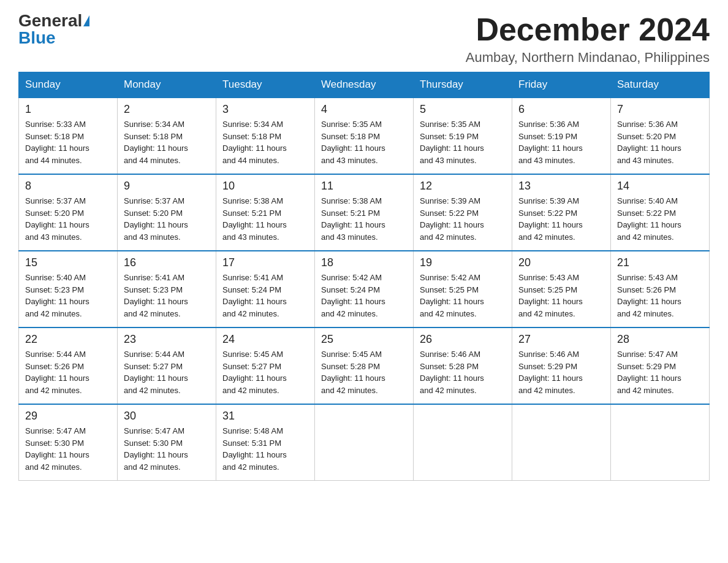 The height and width of the screenshot is (563, 728). Describe the element at coordinates (255, 372) in the screenshot. I see `day-info: Sunrise: 5:45 AMSunset: 5:27 PMDaylight:…` at that location.